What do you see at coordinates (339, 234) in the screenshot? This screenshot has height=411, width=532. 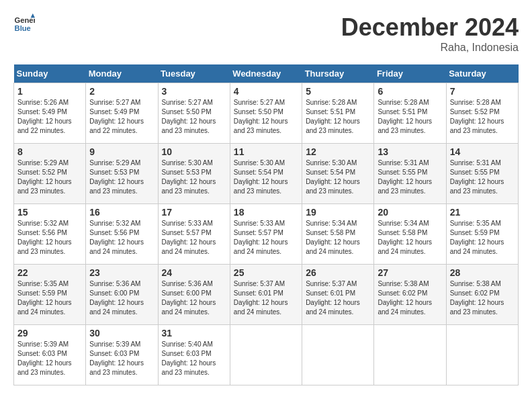 I see `calendar-cell: 19Sunrise: 5:34 AMSunset: 5:58 PMDayligh…` at bounding box center [339, 234].